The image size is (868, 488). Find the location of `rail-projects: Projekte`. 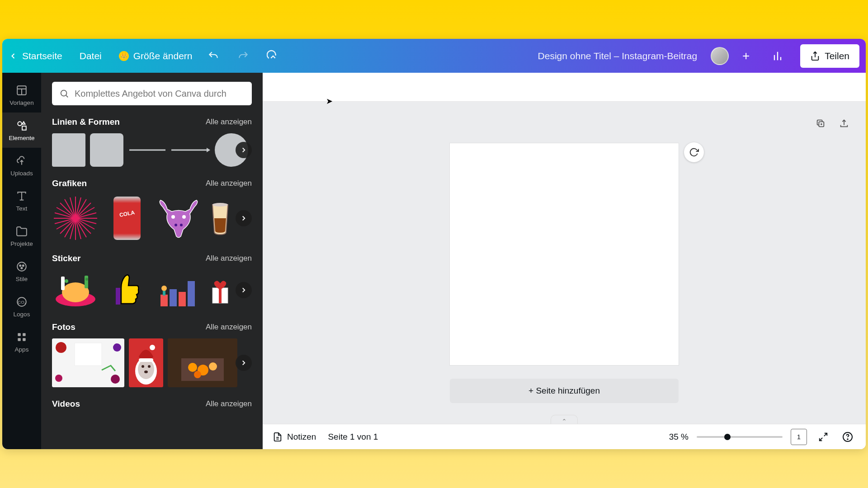

rail-projects: Projekte is located at coordinates (22, 236).